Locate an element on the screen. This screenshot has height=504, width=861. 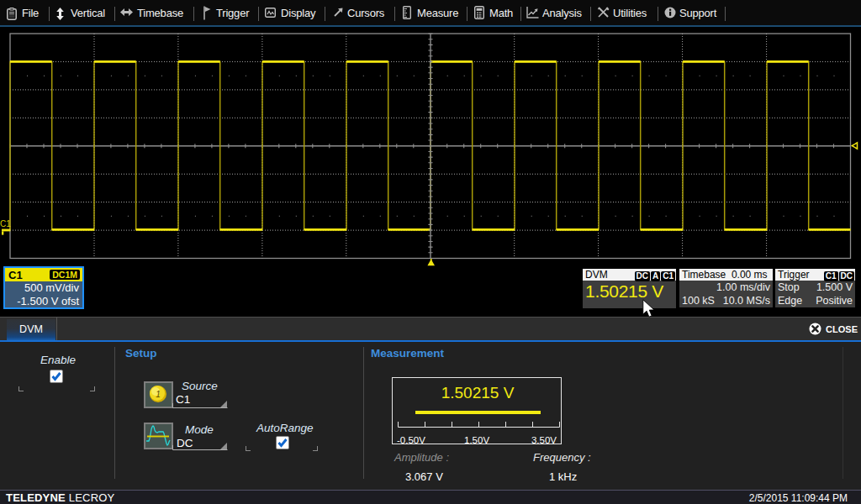
svg-text: C1 is located at coordinates (5, 223).